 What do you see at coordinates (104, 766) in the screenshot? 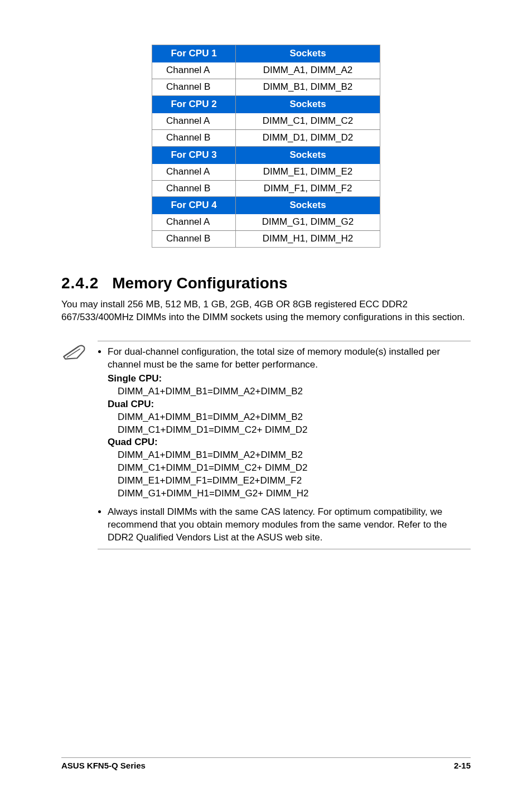
I see `footer-left: ASUS KFN5-Q Series` at bounding box center [104, 766].